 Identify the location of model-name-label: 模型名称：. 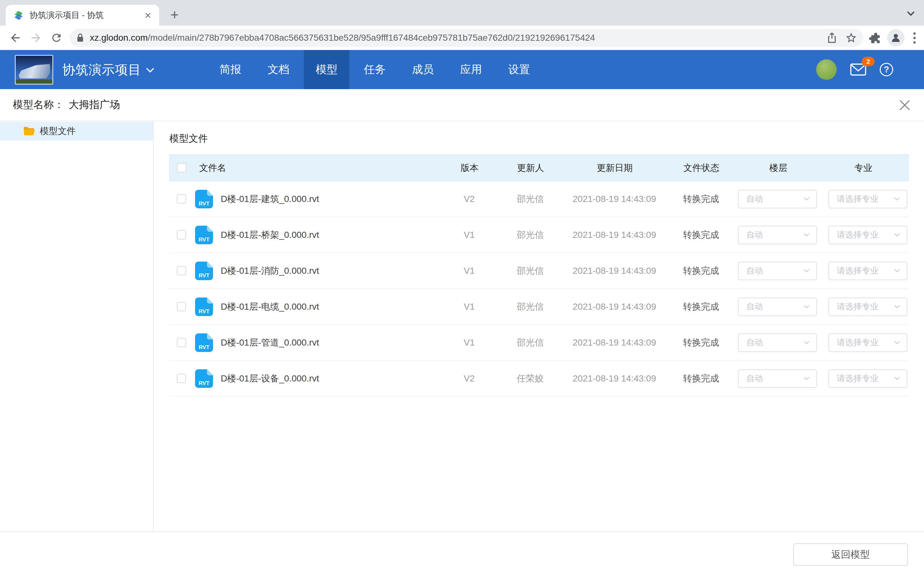
(39, 105).